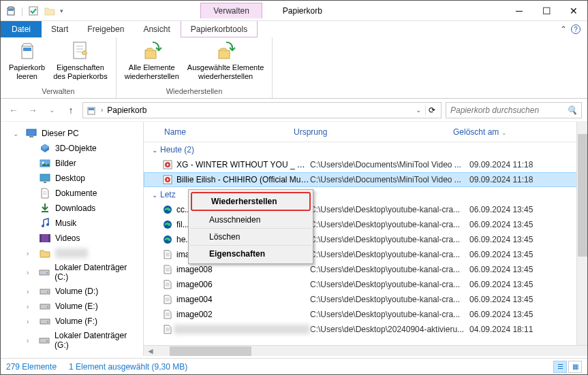  I want to click on empty-recycle-bin-button: Papierkorb leeren, so click(27, 63).